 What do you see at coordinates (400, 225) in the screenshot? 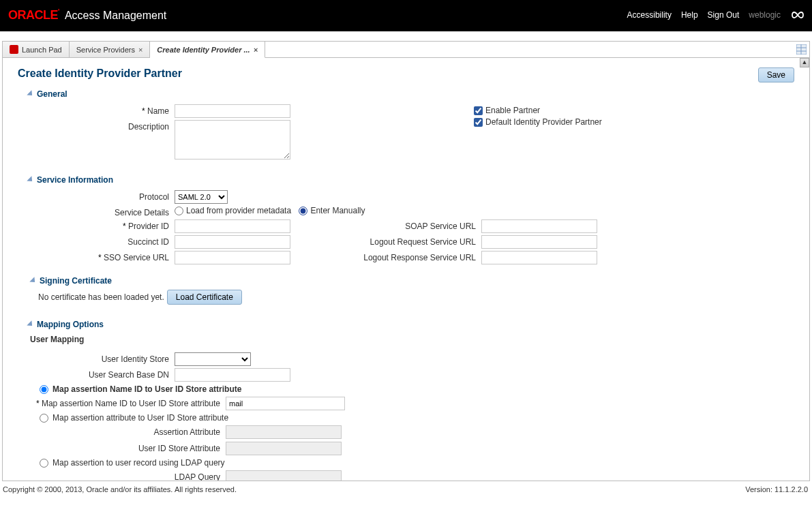
I see `soap-url-label: SOAP Service URL` at bounding box center [400, 225].